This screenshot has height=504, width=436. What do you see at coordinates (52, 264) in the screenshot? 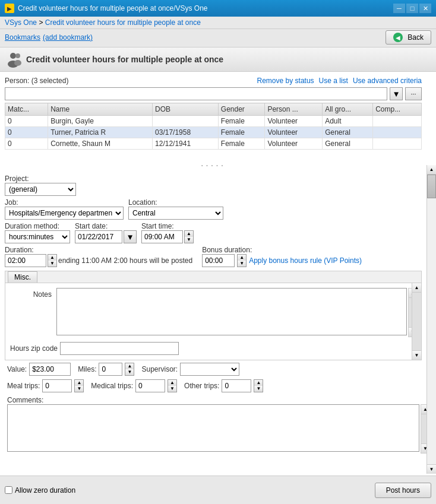
I see `duration-down: ▼` at bounding box center [52, 264].